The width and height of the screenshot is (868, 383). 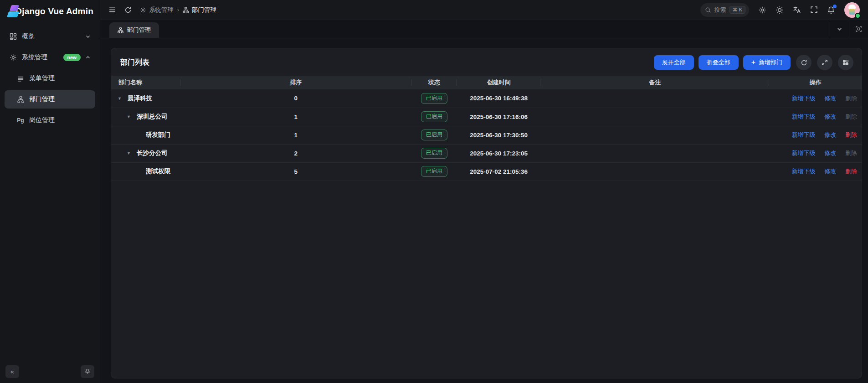 I want to click on sidebar-item-post-management: Pg 岗位管理, so click(x=50, y=120).